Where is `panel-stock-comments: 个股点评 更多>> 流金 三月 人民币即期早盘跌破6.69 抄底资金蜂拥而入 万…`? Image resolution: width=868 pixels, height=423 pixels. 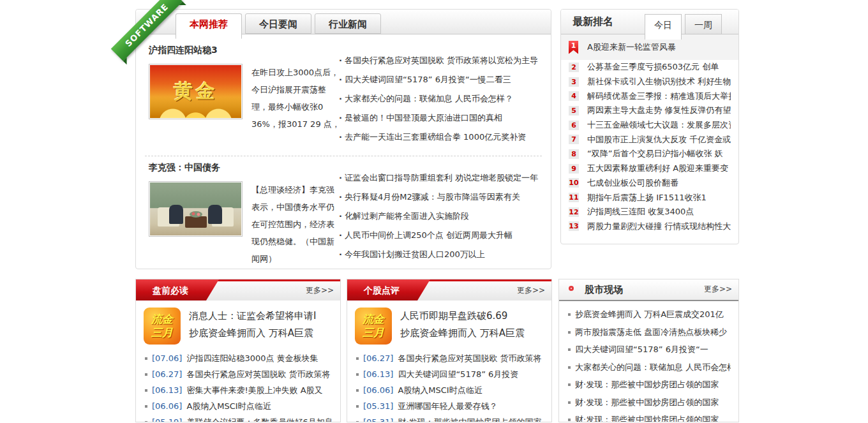 panel-stock-comments: 个股点评 更多>> 流金 三月 人民币即期早盘跌破6.69 抄底资金蜂拥而入 万… is located at coordinates (449, 351).